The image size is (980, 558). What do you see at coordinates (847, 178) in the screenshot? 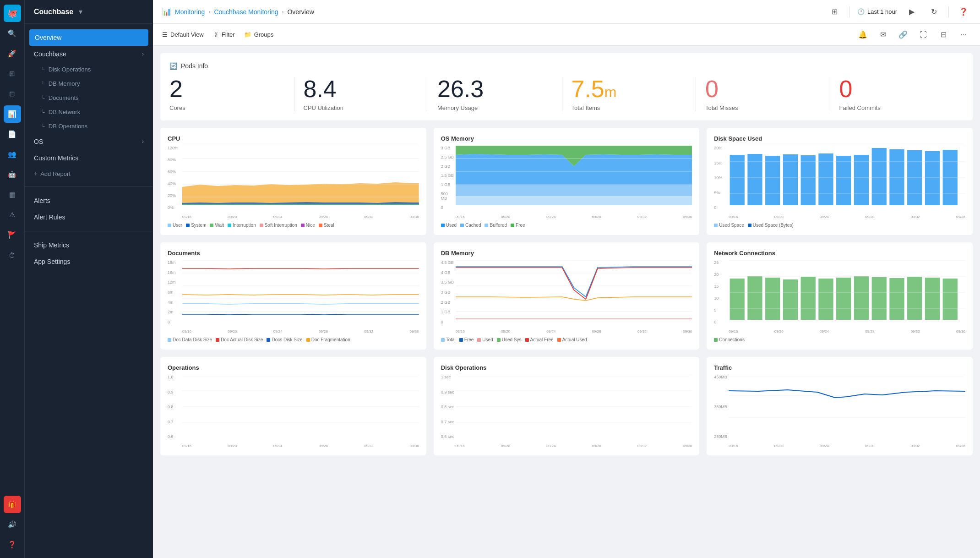
I see `disk-chart-inner` at bounding box center [847, 178].